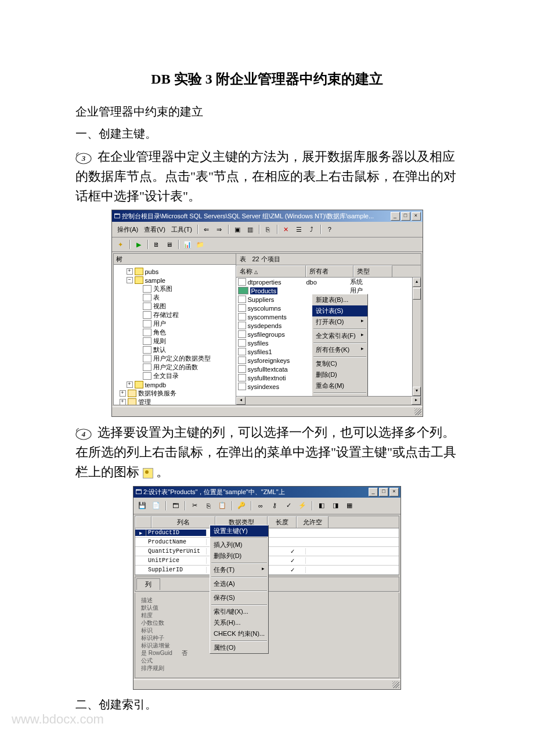 Image resolution: width=534 pixels, height=756 pixels. What do you see at coordinates (282, 522) in the screenshot?
I see `grid-col-length: 长度` at bounding box center [282, 522].